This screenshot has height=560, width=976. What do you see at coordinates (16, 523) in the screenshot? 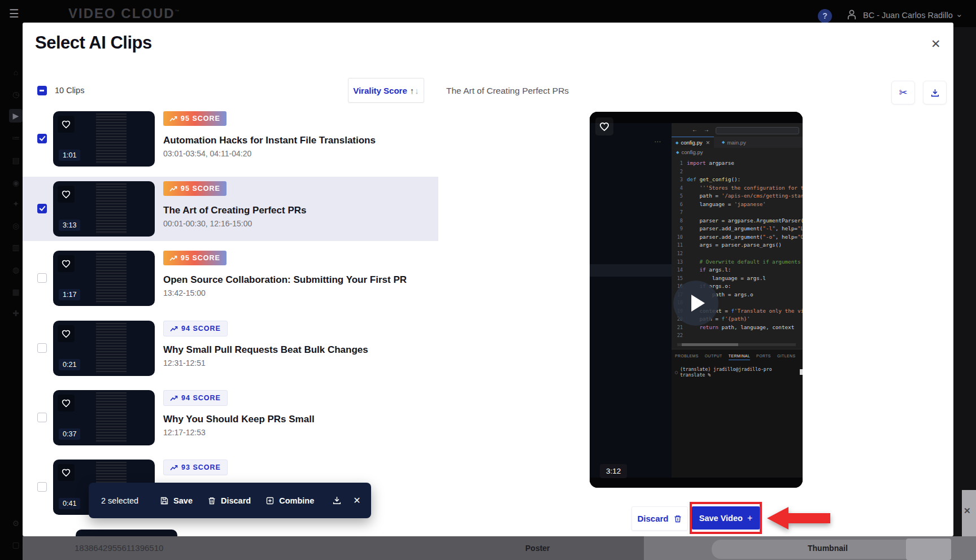
I see `settings-icon: ⚙` at bounding box center [16, 523].